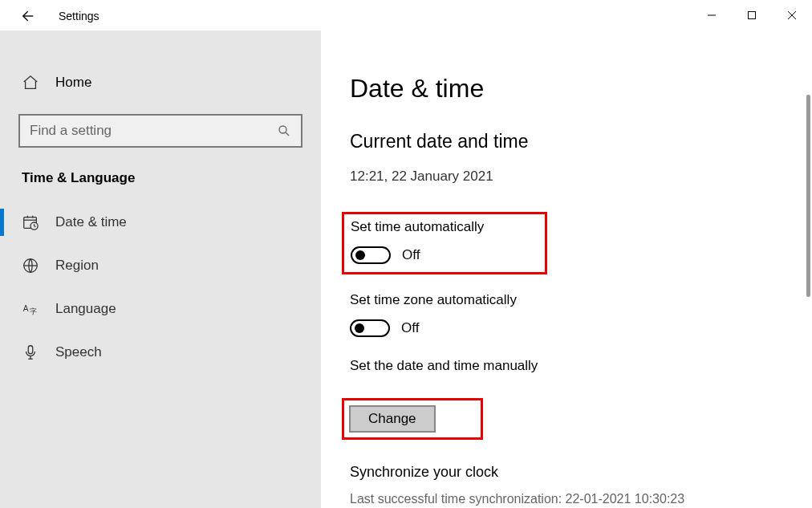 This screenshot has width=812, height=508. I want to click on language-icon: A 字, so click(30, 309).